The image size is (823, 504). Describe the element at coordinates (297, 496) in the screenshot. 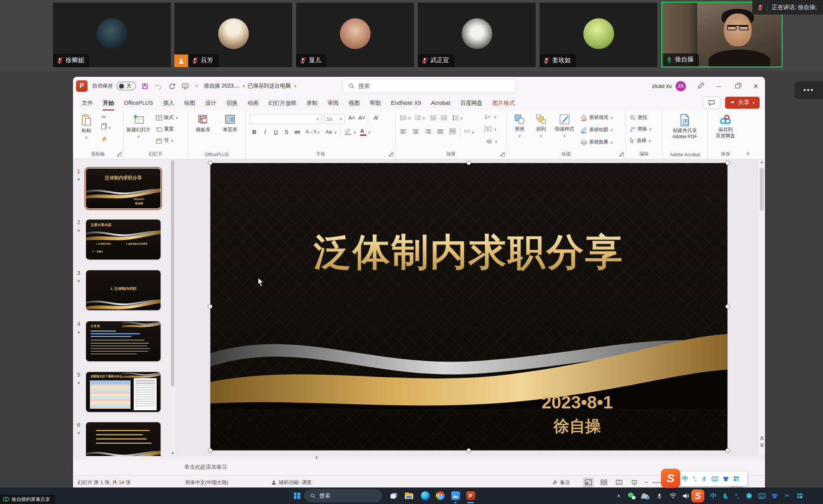

I see `start-button` at that location.